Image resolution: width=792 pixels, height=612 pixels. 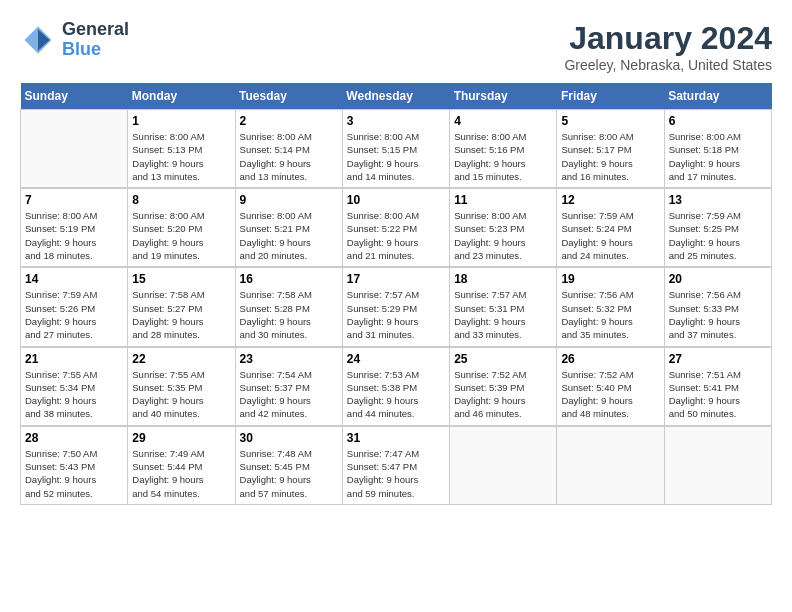 I want to click on logo-icon, so click(x=38, y=40).